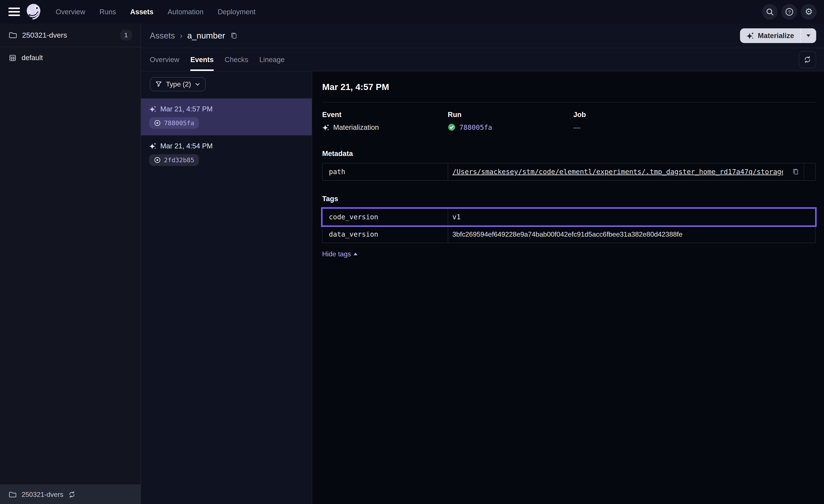 The height and width of the screenshot is (504, 824). Describe the element at coordinates (412, 12) in the screenshot. I see `top-nav: Overview Runs Assets Automation Deployme…` at that location.